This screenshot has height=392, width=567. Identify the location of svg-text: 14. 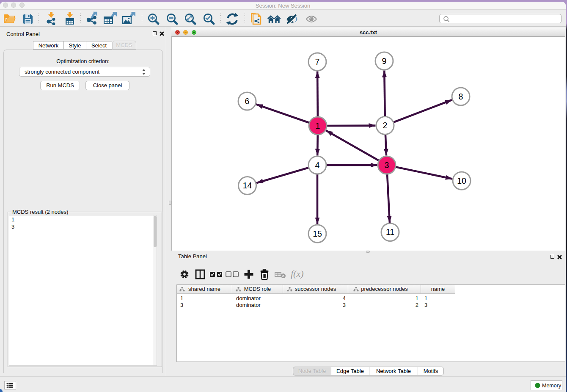
(248, 185).